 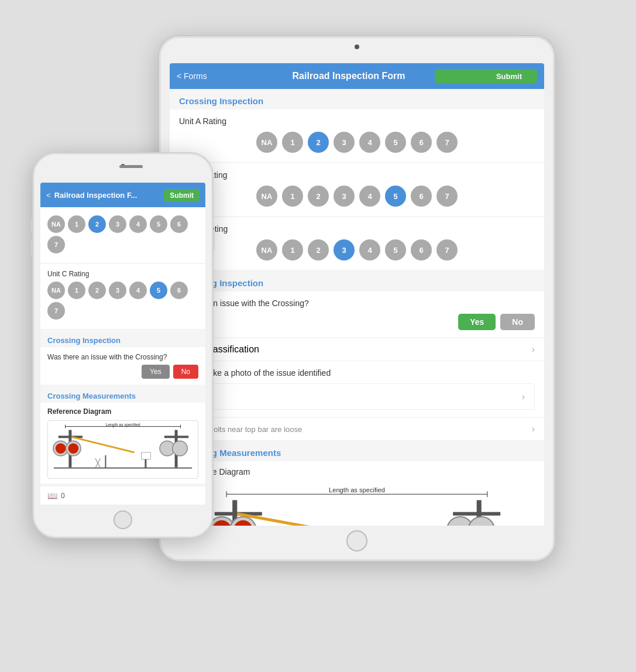 What do you see at coordinates (267, 196) in the screenshot?
I see `tablet-b-rating-na: NA` at bounding box center [267, 196].